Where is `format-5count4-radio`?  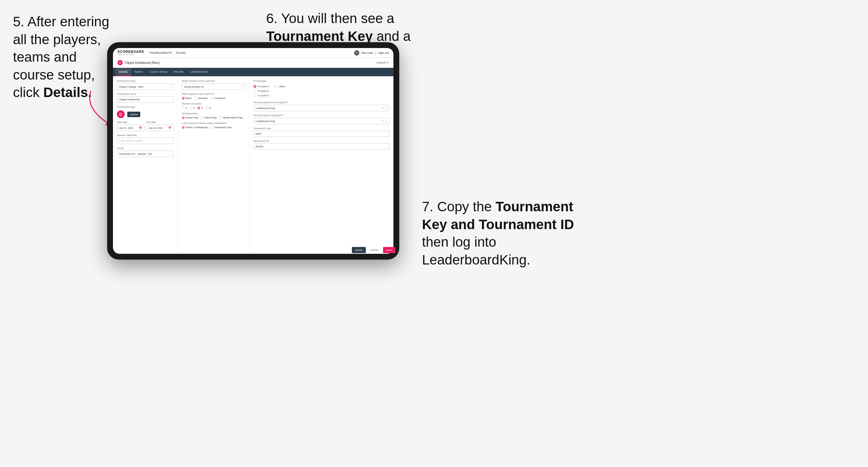
format-5count4-radio is located at coordinates (255, 86).